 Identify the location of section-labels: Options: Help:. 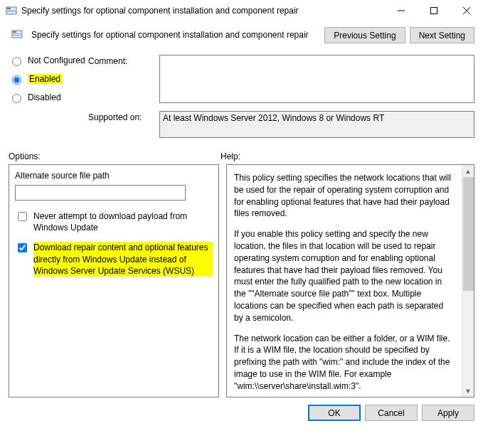
(242, 155).